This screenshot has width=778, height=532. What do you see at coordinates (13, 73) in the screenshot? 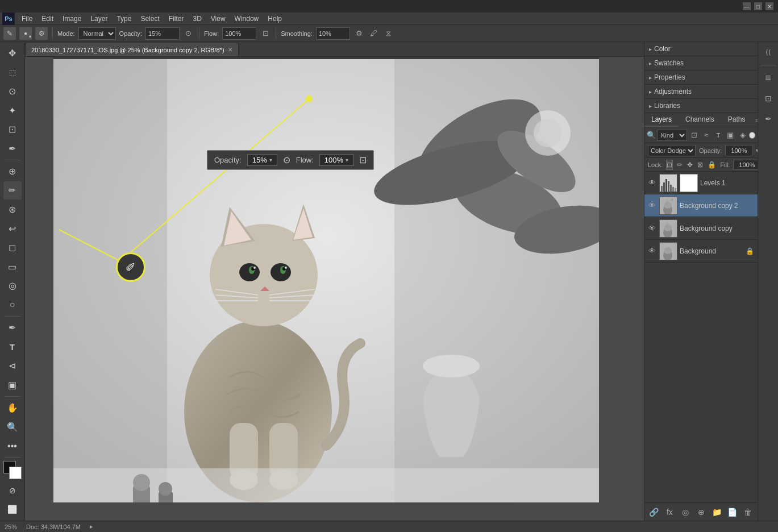
I see `marquee-tool: ⬚` at bounding box center [13, 73].